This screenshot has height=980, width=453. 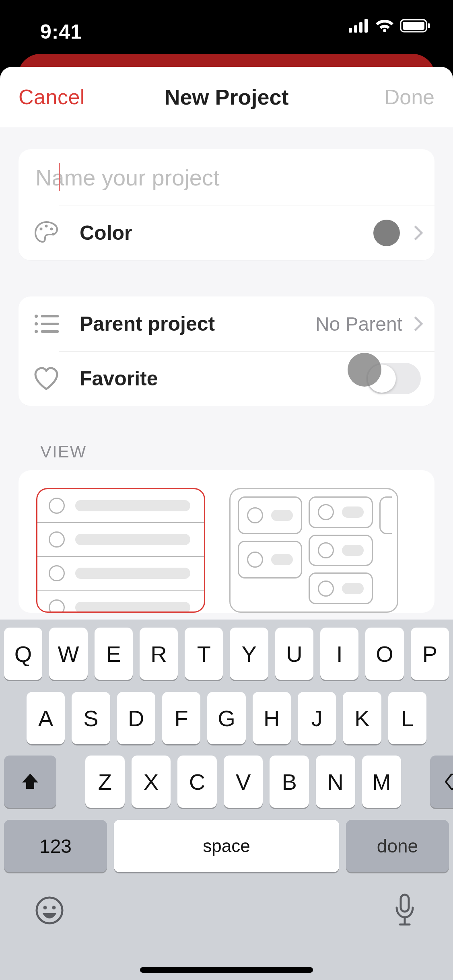 What do you see at coordinates (121, 550) in the screenshot?
I see `view-option-list` at bounding box center [121, 550].